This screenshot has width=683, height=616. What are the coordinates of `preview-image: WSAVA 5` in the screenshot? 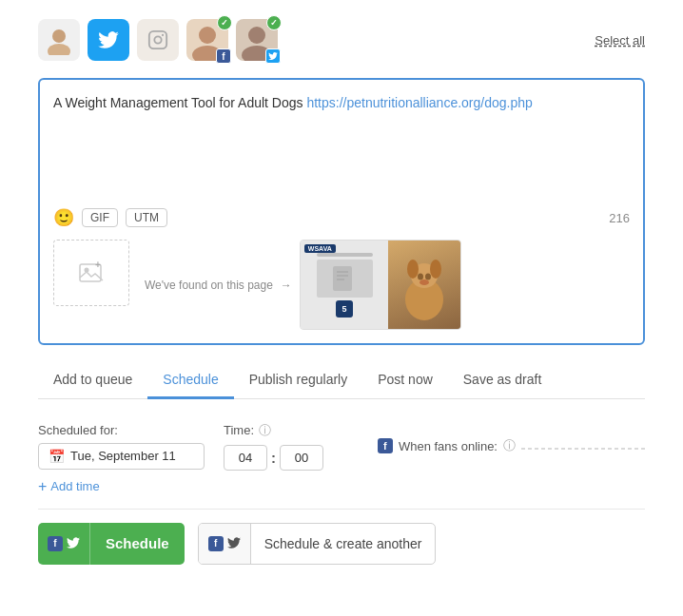 It's located at (381, 285).